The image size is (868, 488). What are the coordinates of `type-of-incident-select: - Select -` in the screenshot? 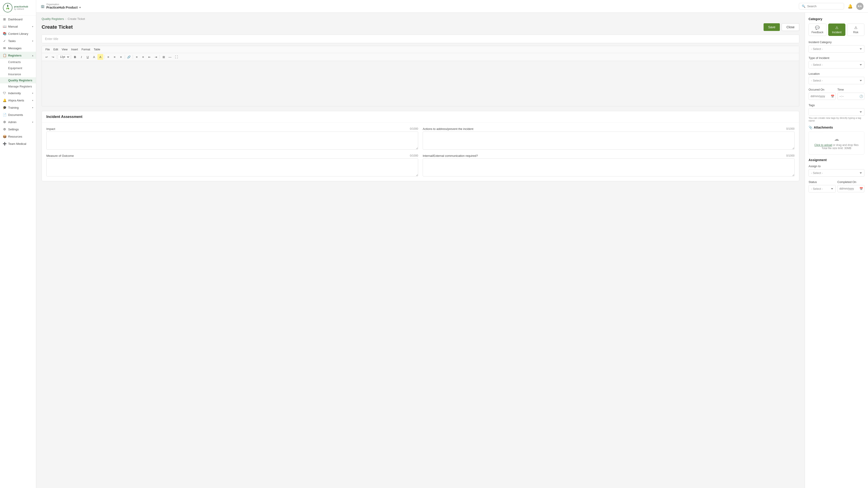 It's located at (836, 65).